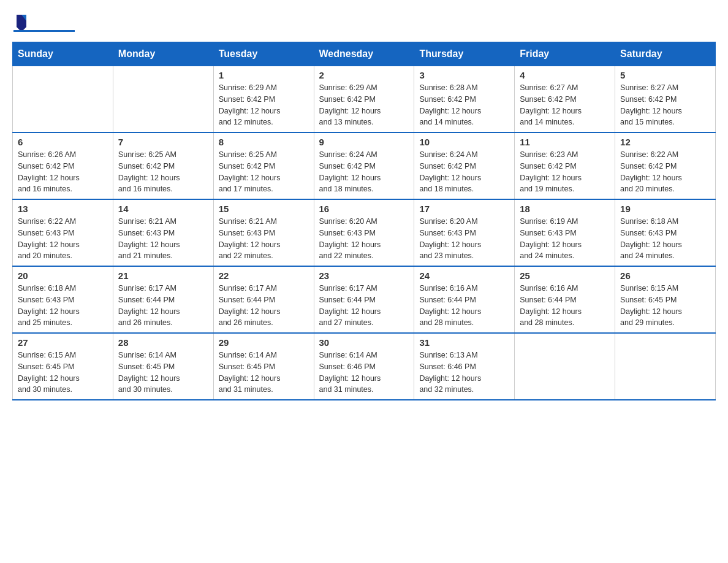  I want to click on day-number: 21, so click(163, 276).